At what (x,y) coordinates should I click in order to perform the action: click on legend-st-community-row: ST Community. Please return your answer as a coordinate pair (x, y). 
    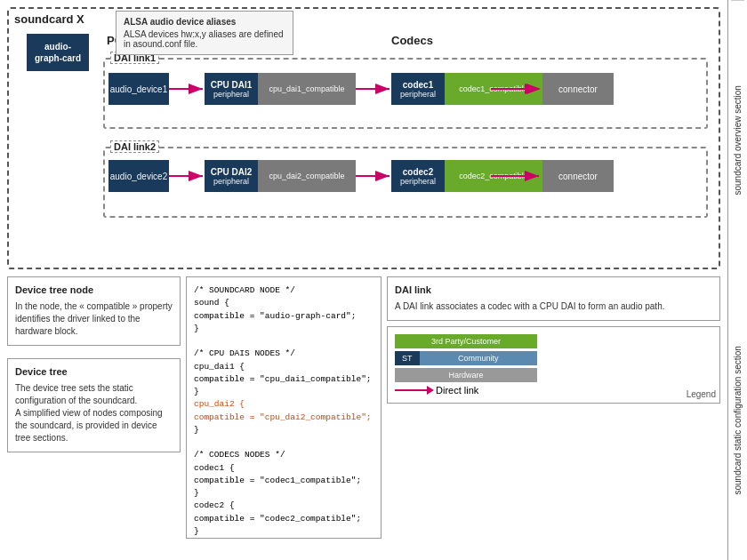
    Looking at the image, I should click on (466, 358).